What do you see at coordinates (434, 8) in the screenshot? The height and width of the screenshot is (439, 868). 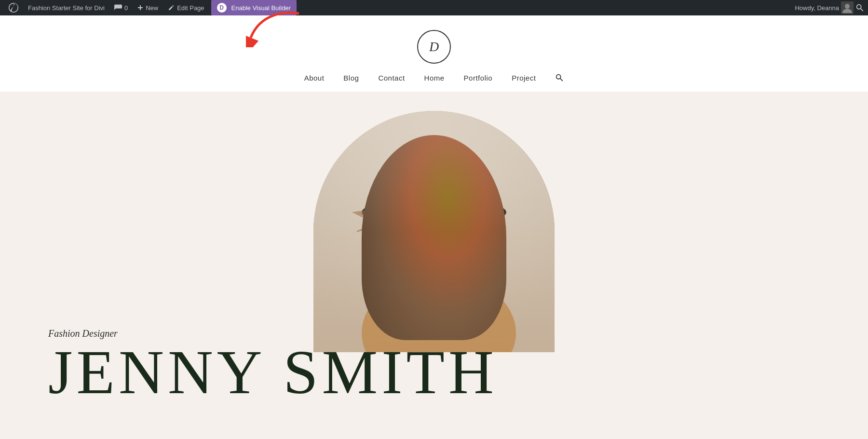 I see `admin-bar: Fashion Starter Site for Divi 0 New Edit…` at bounding box center [434, 8].